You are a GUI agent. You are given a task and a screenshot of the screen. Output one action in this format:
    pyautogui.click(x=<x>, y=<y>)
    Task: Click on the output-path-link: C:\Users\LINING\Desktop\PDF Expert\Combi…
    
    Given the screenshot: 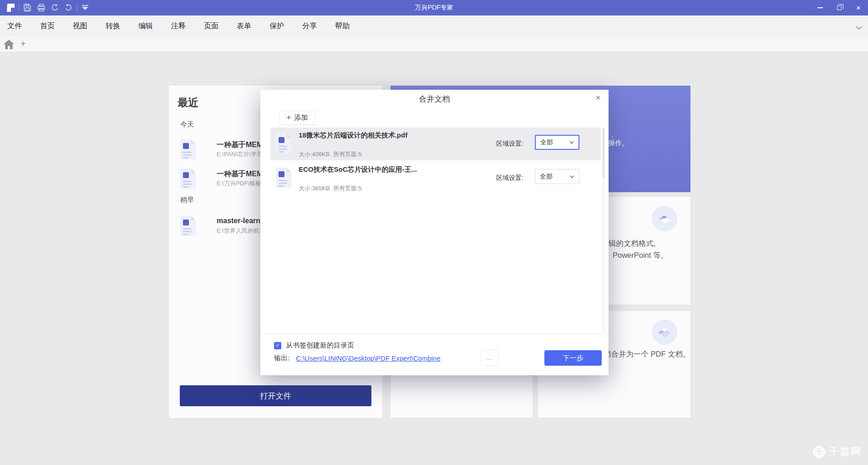 What is the action you would take?
    pyautogui.click(x=368, y=358)
    